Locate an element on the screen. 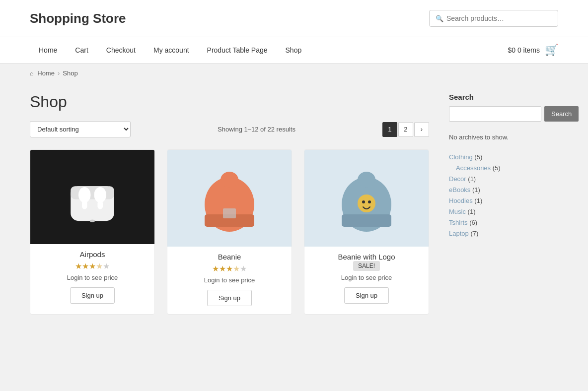 This screenshot has width=588, height=391. sidebar-search-row: Search is located at coordinates (504, 114).